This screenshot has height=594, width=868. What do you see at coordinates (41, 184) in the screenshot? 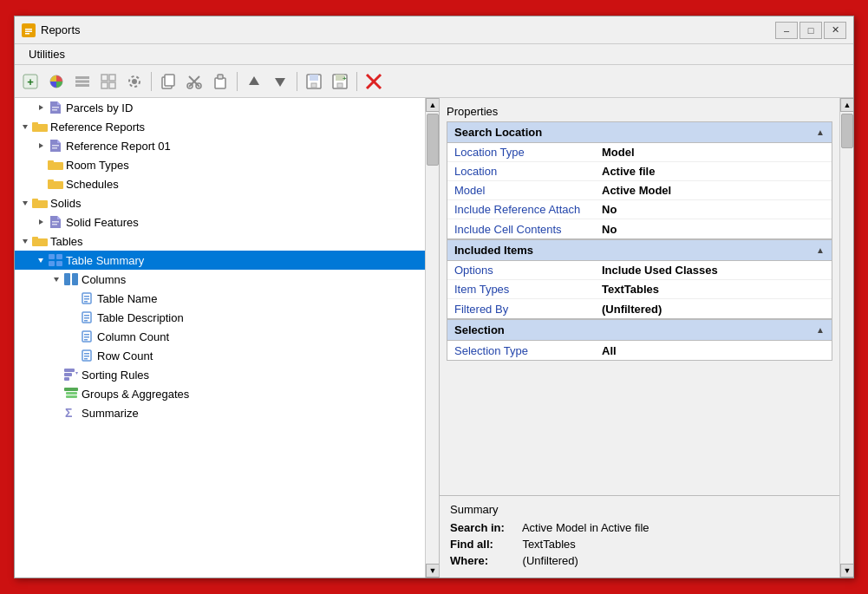
I see `expand-schedules` at bounding box center [41, 184].